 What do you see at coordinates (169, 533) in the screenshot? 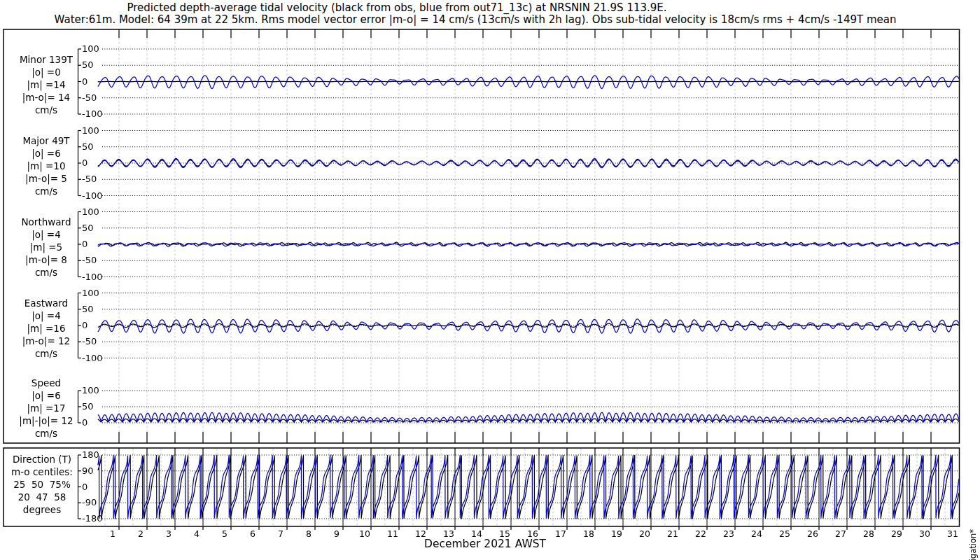
I see `day-tick-label: 3` at bounding box center [169, 533].